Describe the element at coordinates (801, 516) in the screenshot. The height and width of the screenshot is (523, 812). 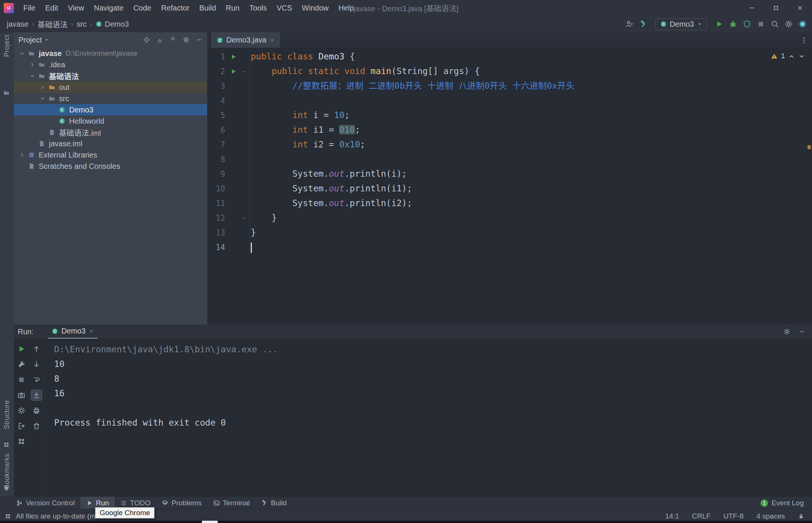
I see `lock-icon` at that location.